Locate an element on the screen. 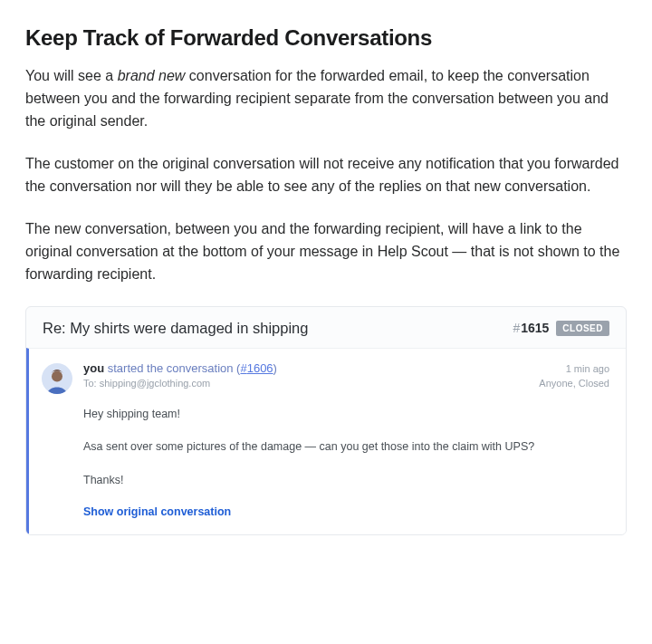  ticket-hash: # is located at coordinates (516, 328).